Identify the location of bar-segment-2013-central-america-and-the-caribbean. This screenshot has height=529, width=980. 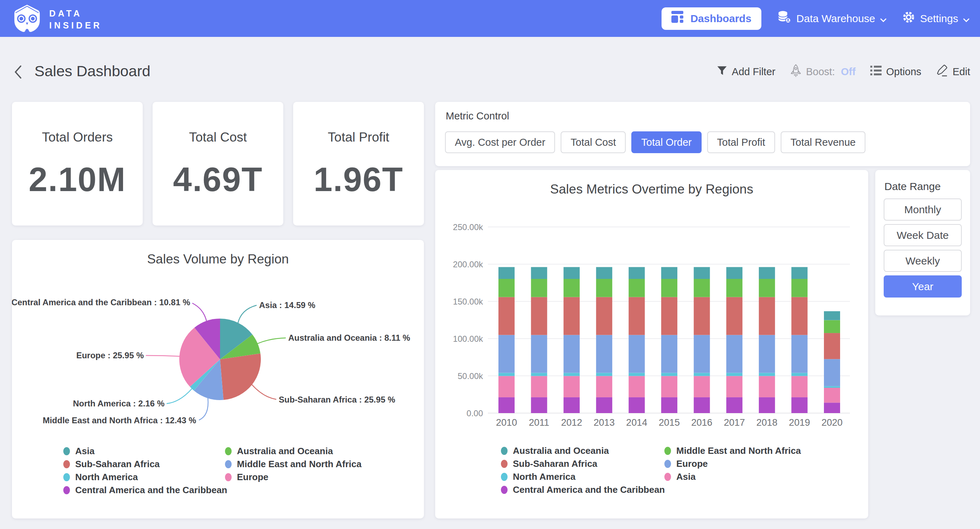
(604, 405).